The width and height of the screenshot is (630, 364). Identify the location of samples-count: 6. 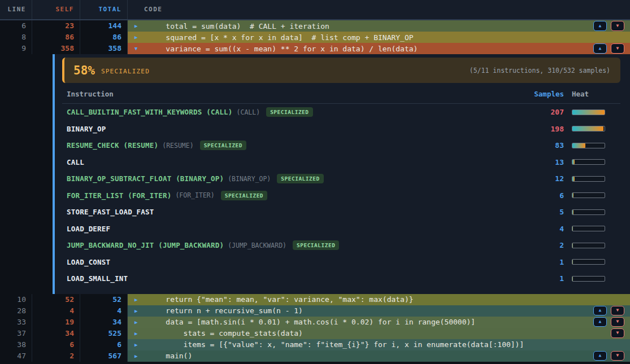
(541, 195).